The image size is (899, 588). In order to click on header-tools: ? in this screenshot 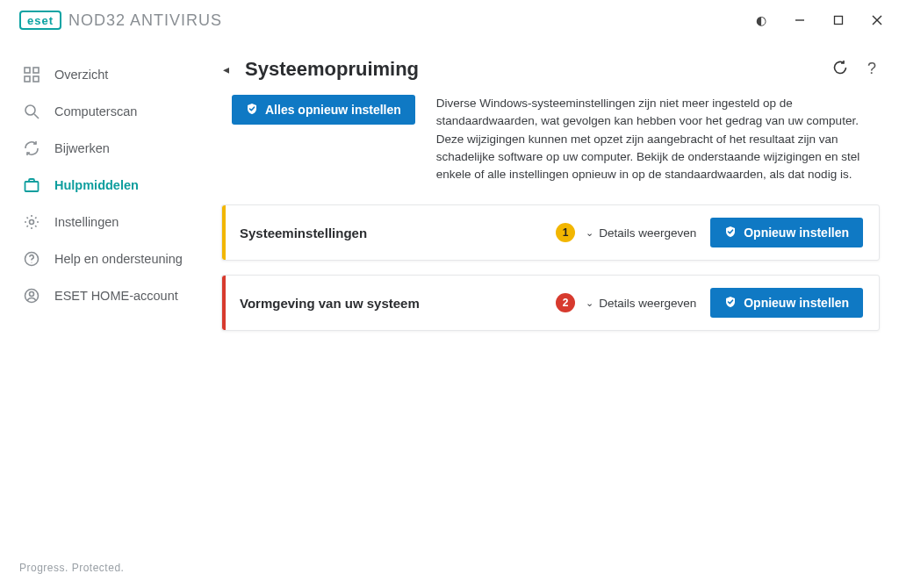, I will do `click(856, 70)`.